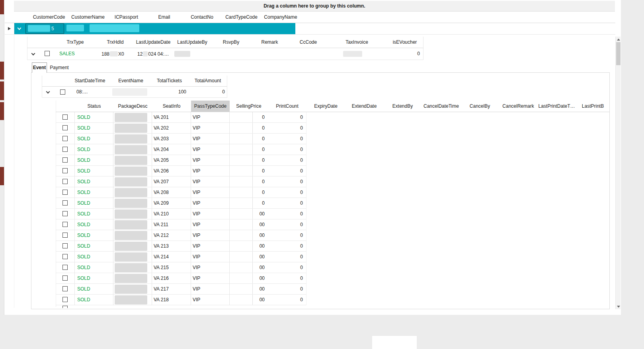  Describe the element at coordinates (133, 106) in the screenshot. I see `column-header-packagedesc: PackageDesc` at that location.